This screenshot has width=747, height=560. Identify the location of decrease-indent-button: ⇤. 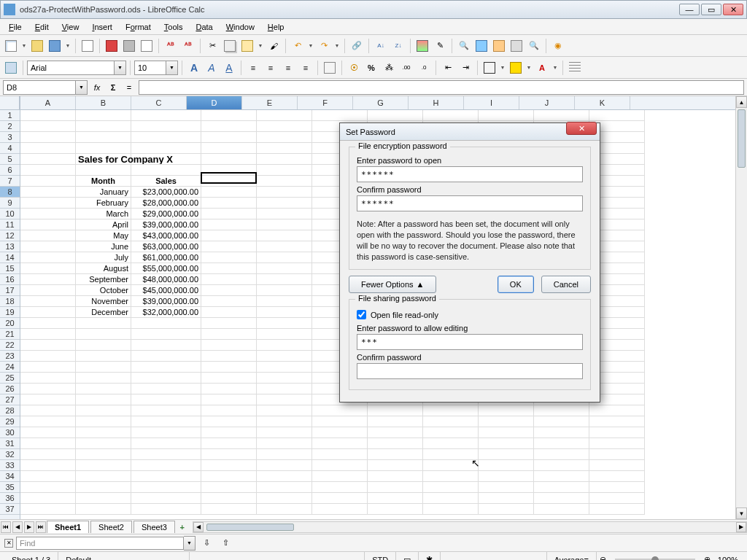
(448, 68).